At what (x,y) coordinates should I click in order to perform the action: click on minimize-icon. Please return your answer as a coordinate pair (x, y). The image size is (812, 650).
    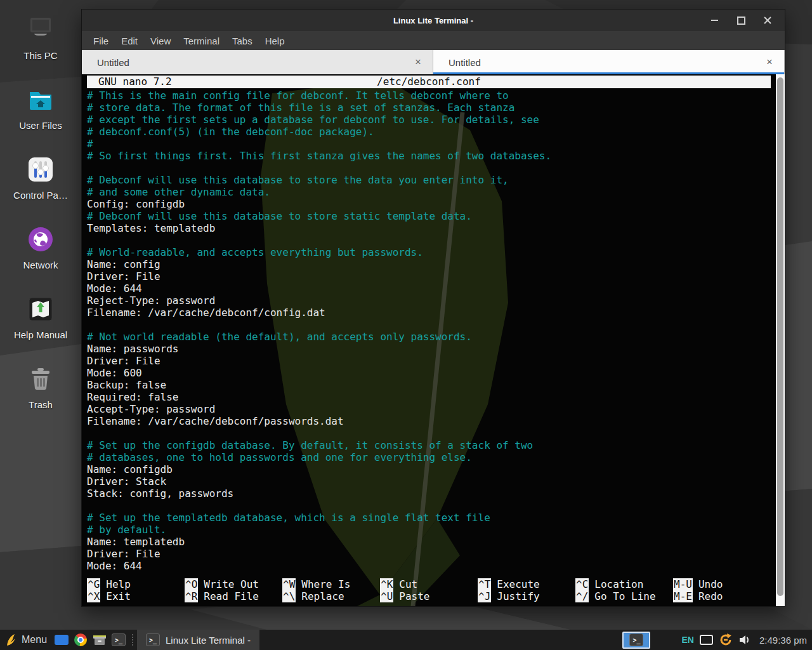
    Looking at the image, I should click on (714, 20).